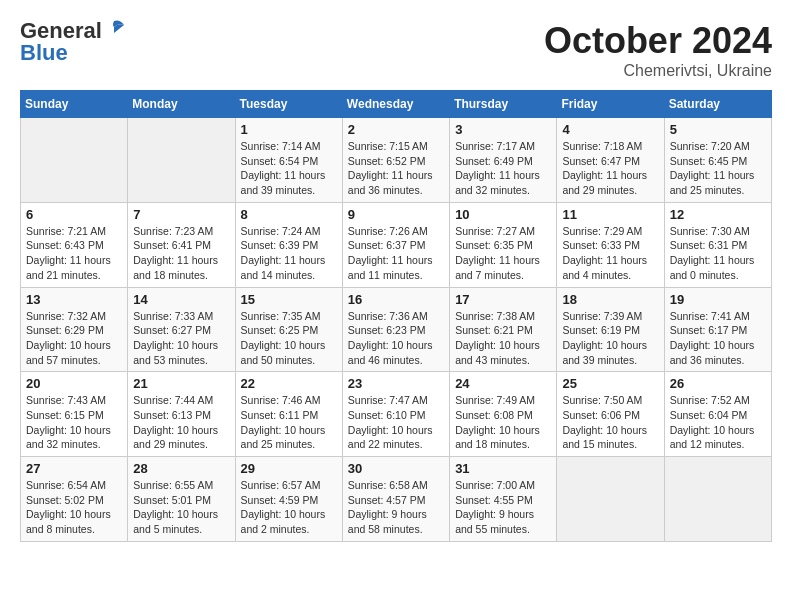 The width and height of the screenshot is (792, 612). Describe the element at coordinates (74, 384) in the screenshot. I see `day-number: 20` at that location.